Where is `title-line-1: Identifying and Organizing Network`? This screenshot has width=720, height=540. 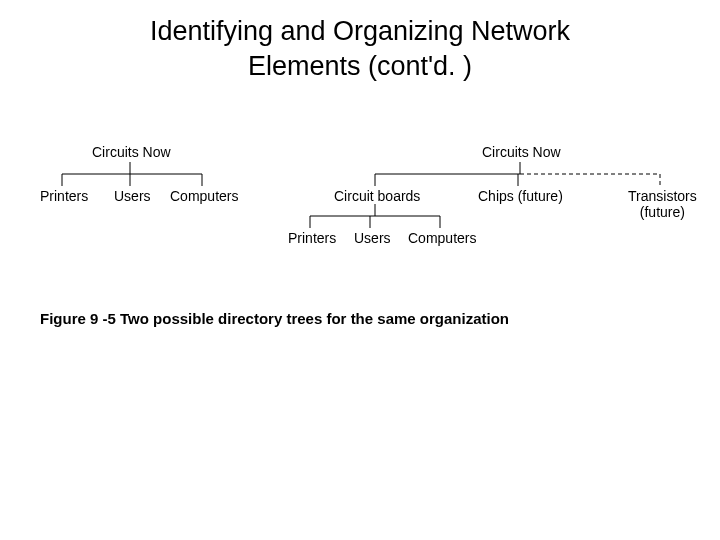
title-line-1: Identifying and Organizing Network is located at coordinates (360, 31).